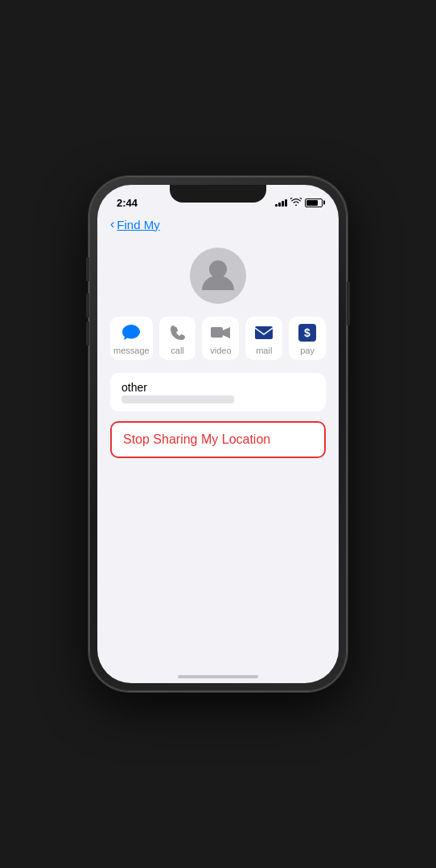 Image resolution: width=436 pixels, height=868 pixels. What do you see at coordinates (264, 333) in the screenshot?
I see `mail-icon` at bounding box center [264, 333].